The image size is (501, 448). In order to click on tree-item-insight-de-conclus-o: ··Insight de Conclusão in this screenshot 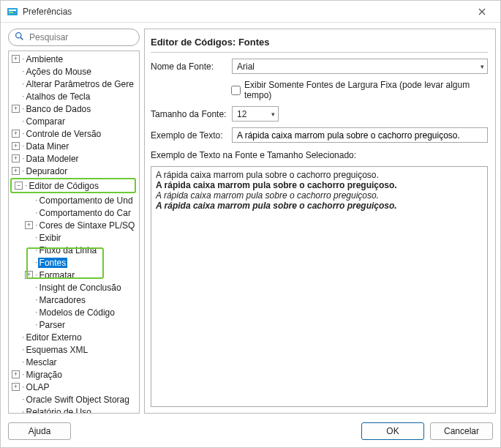, I will do `click(74, 287)`.